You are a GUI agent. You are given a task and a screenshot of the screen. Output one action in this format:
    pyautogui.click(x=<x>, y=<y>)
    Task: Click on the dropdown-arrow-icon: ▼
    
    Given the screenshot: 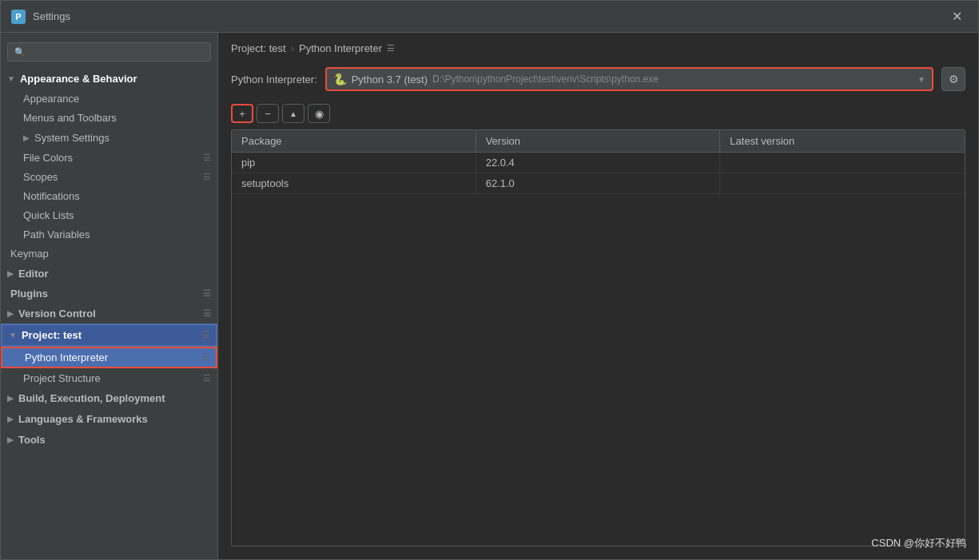 What is the action you would take?
    pyautogui.click(x=921, y=80)
    